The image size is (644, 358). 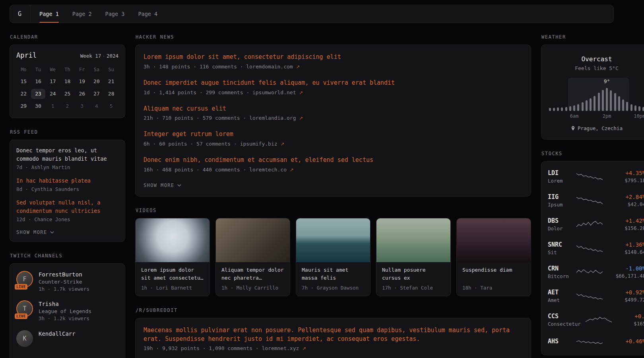 I want to click on stock-row: CCSConsectetur +0.51%$165.84, so click(x=596, y=320).